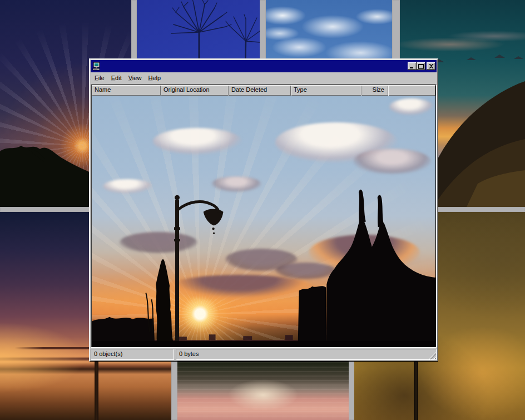  Describe the element at coordinates (326, 90) in the screenshot. I see `column-header-type: Type` at that location.